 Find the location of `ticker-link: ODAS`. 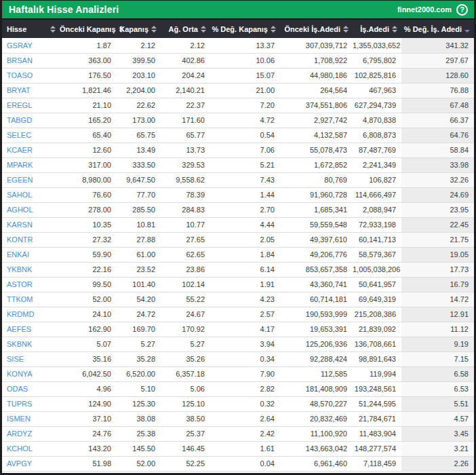

ticker-link: ODAS is located at coordinates (31, 389).